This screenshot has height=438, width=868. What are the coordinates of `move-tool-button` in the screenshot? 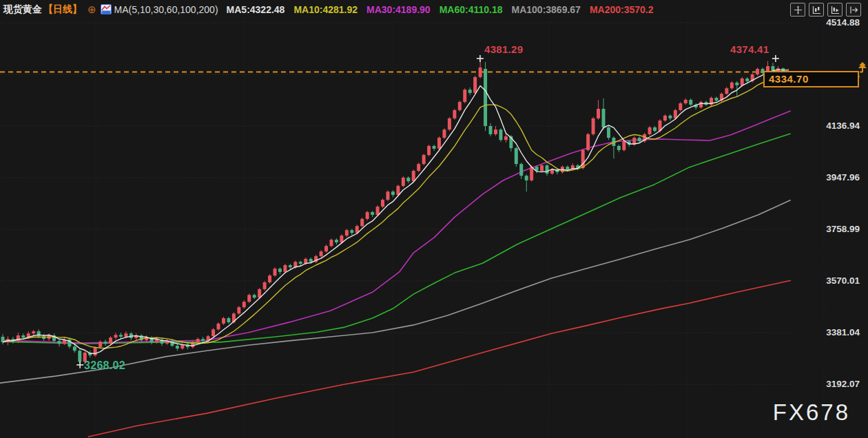 It's located at (798, 10).